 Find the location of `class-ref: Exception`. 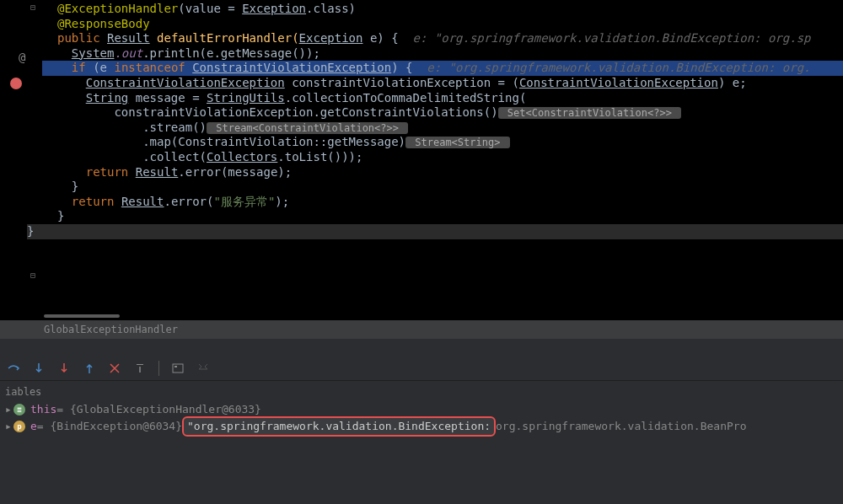

class-ref: Exception is located at coordinates (274, 8).